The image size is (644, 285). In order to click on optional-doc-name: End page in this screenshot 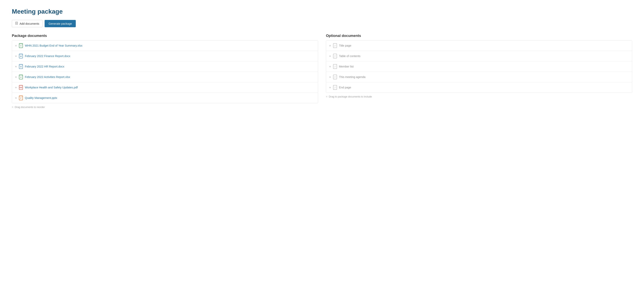, I will do `click(345, 88)`.